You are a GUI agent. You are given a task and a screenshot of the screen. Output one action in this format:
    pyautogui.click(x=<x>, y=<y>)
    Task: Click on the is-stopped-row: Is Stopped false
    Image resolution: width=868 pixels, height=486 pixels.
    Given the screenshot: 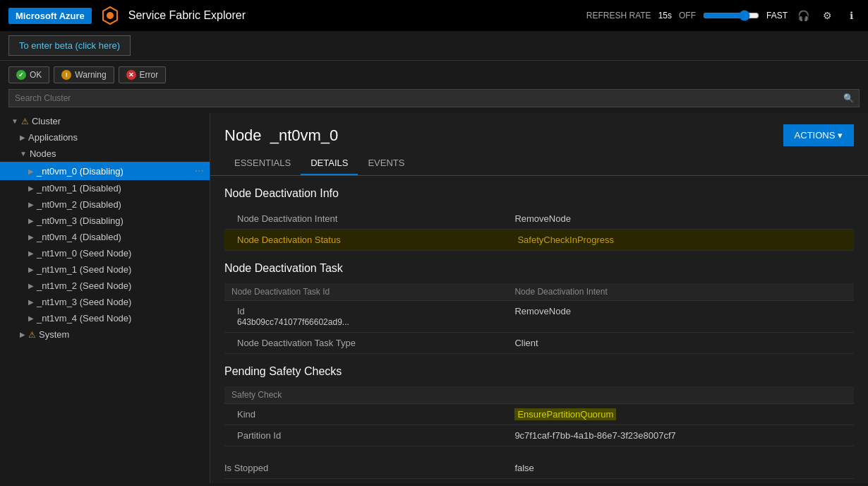 What is the action you would take?
    pyautogui.click(x=539, y=468)
    